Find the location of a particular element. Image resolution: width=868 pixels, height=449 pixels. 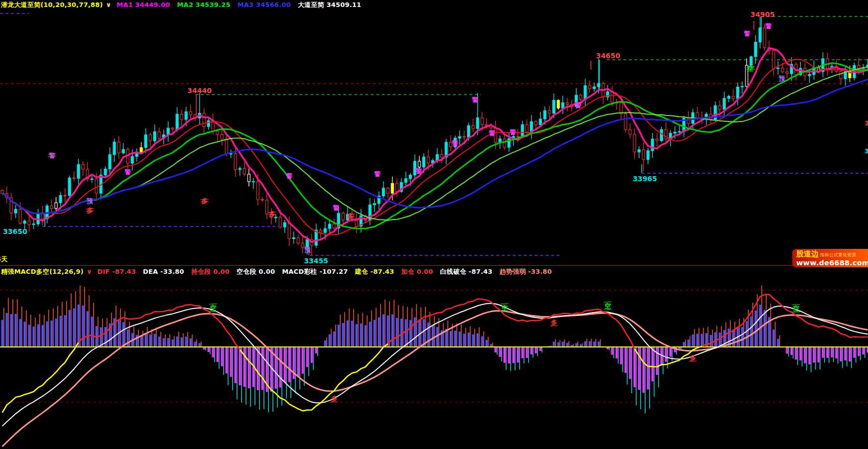

readout-1: DEA -33.80 is located at coordinates (163, 272).